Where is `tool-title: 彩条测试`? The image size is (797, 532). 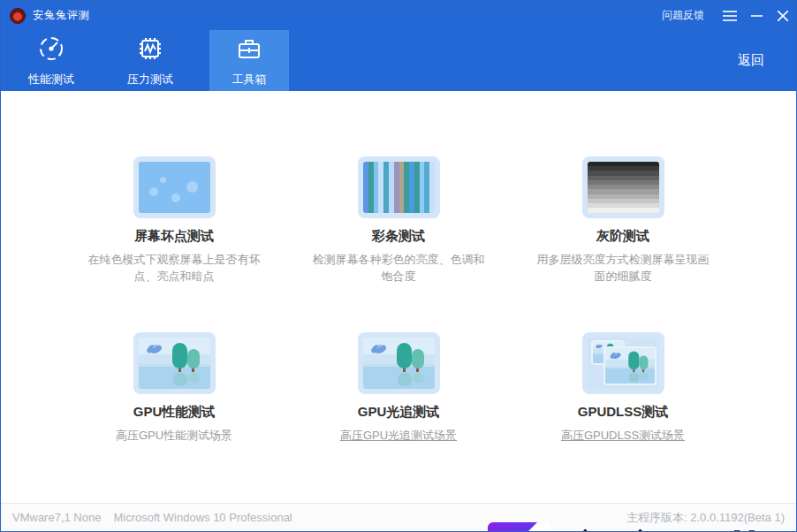
tool-title: 彩条测试 is located at coordinates (398, 237).